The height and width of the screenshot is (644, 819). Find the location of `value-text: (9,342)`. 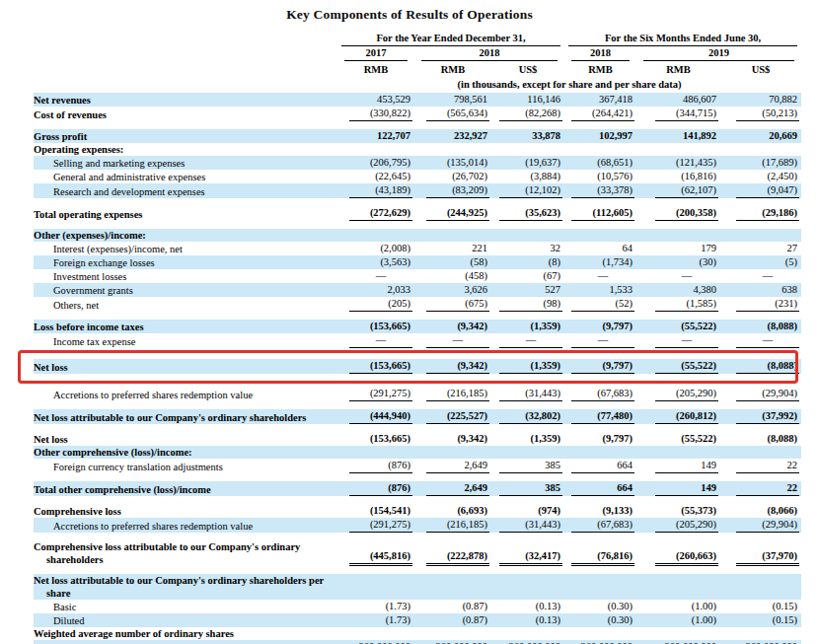

value-text: (9,342) is located at coordinates (458, 367).